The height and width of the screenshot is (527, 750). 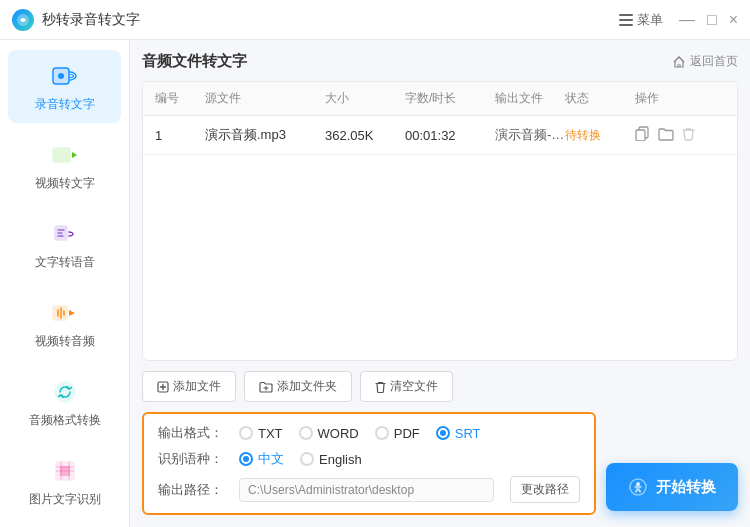 I want to click on path-label: 输出路径：, so click(x=190, y=490).